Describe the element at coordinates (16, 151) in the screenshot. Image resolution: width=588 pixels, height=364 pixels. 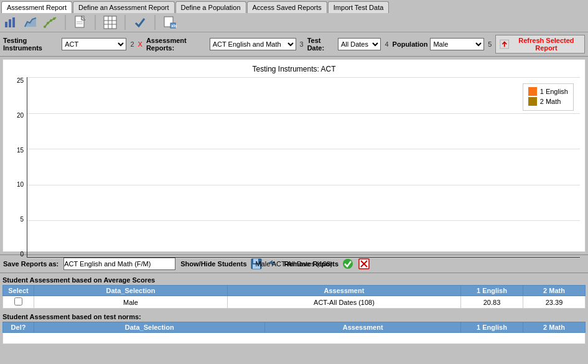
I see `y-label-15: 15` at that location.